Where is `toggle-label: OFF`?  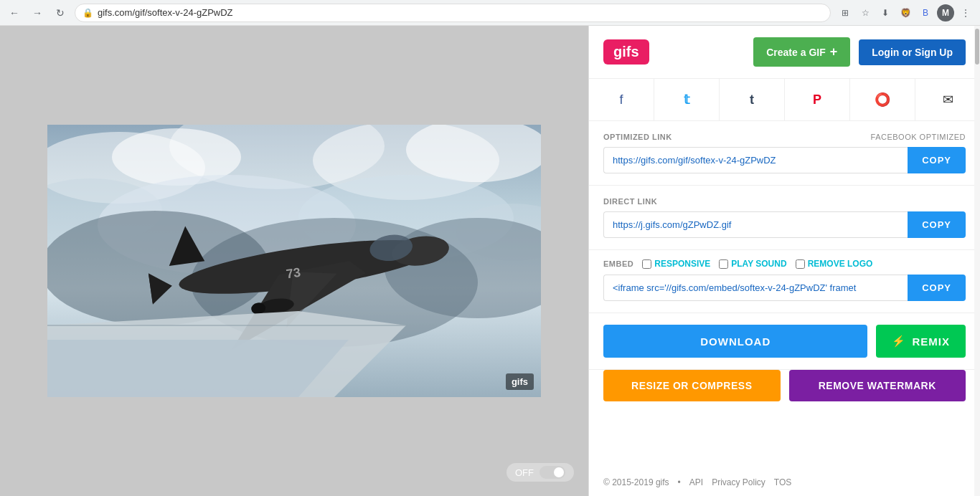 toggle-label: OFF is located at coordinates (524, 473).